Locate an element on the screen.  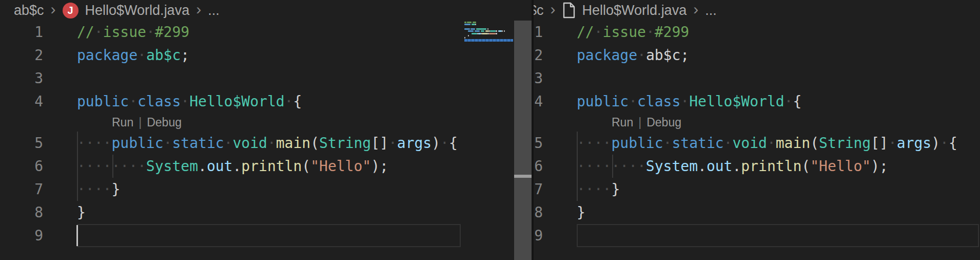
scrollbar-slider-edge is located at coordinates (523, 176).